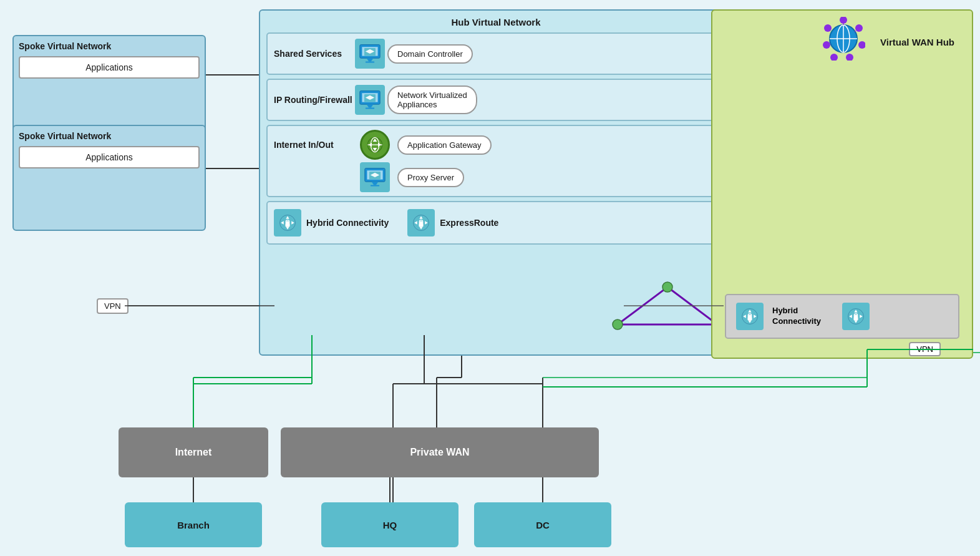 This screenshot has height=556, width=980. What do you see at coordinates (480, 223) in the screenshot?
I see `expressroute-label: ExpressRoute` at bounding box center [480, 223].